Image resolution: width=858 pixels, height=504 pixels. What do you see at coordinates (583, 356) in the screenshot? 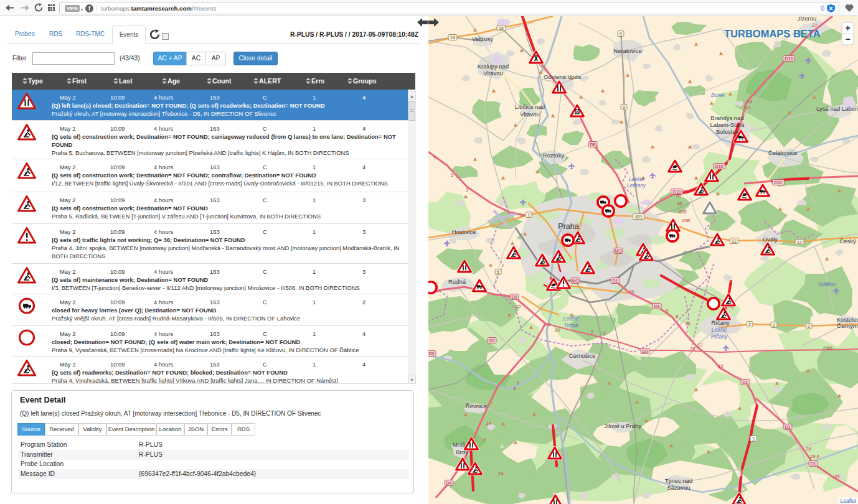
I see `svg-text: Černošice` at bounding box center [583, 356].